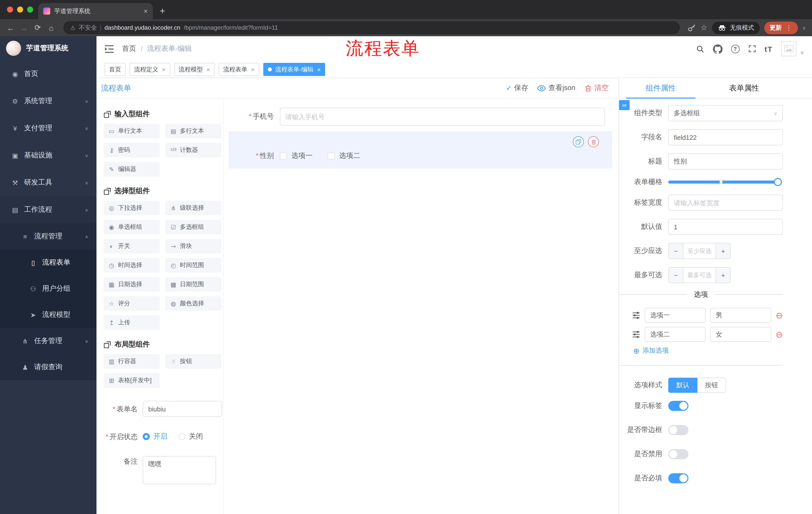 The image size is (812, 514). Describe the element at coordinates (155, 437) in the screenshot. I see `status-radio-on: 开启` at that location.